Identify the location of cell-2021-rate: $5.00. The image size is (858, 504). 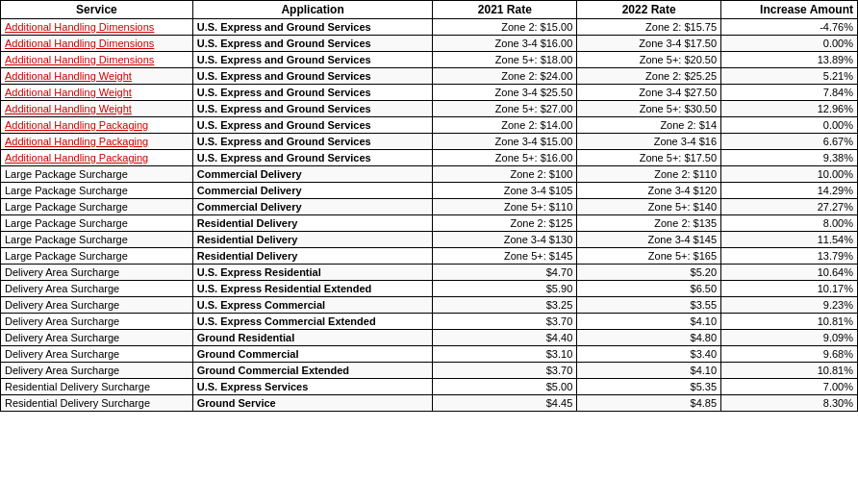
(505, 387).